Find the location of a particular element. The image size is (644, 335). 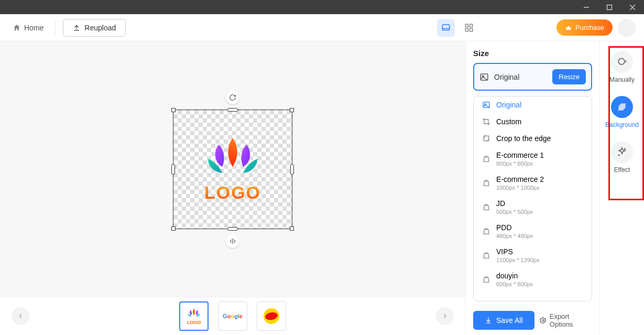

crop-icon is located at coordinates (486, 122).